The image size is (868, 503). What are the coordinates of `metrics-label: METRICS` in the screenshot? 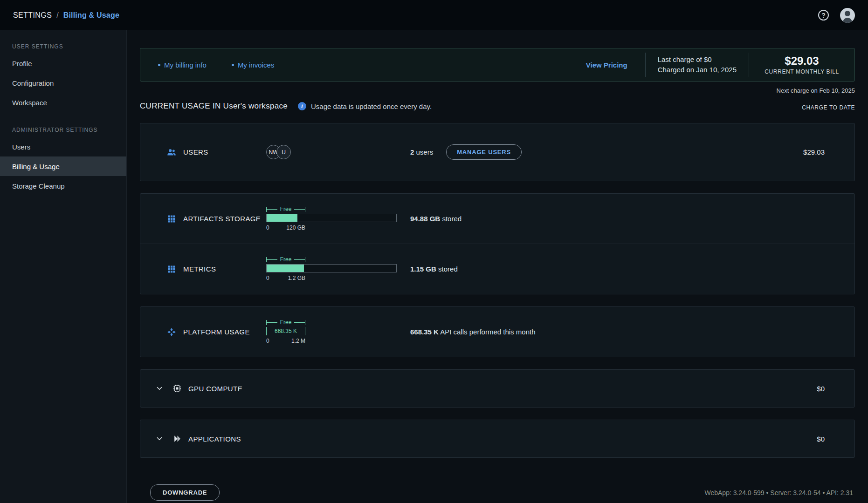 It's located at (200, 269).